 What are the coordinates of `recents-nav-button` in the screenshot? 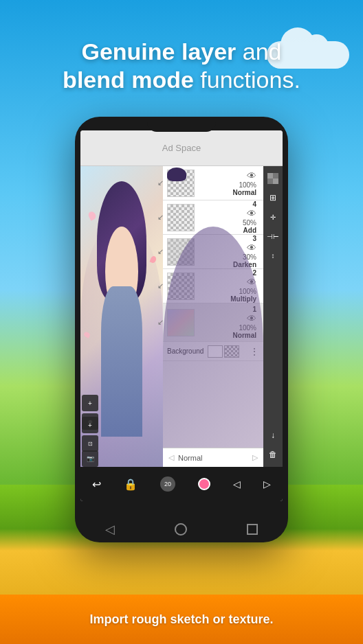 It's located at (252, 529).